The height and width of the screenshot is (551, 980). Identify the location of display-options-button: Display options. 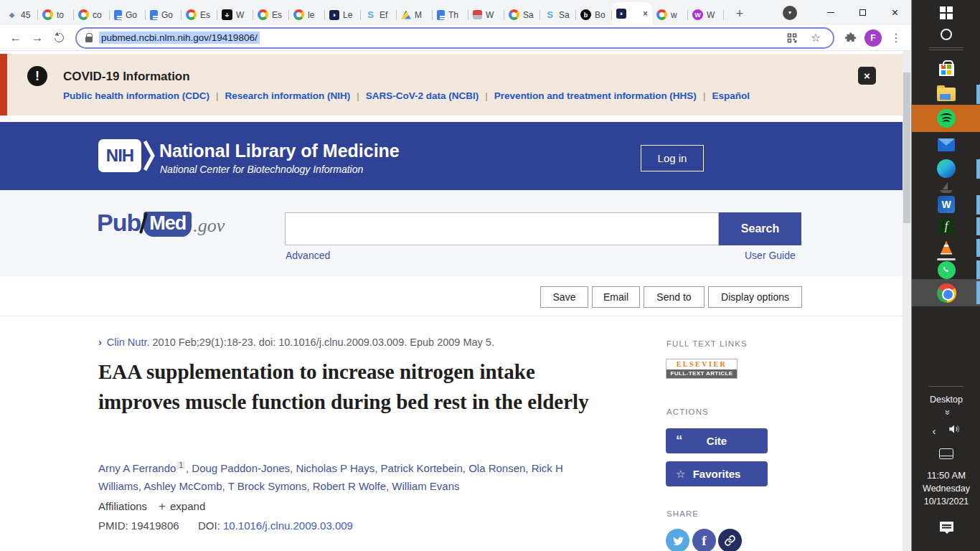
(755, 297).